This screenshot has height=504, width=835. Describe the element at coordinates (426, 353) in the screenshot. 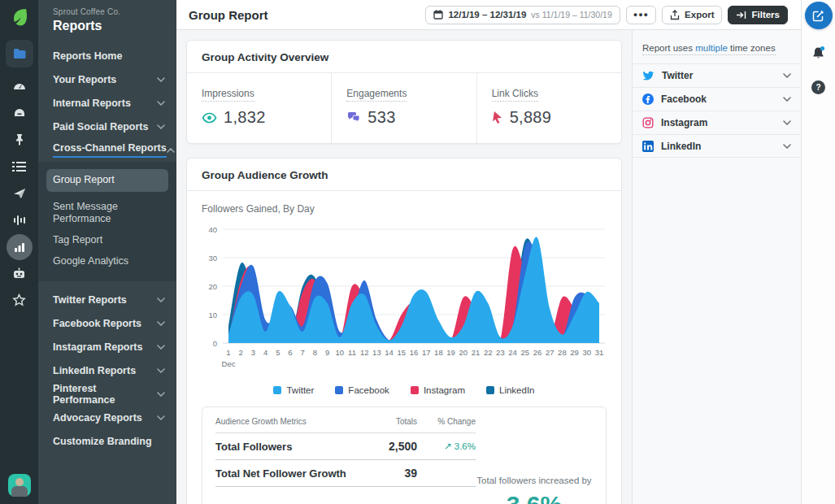

I see `svg-text: 17` at that location.